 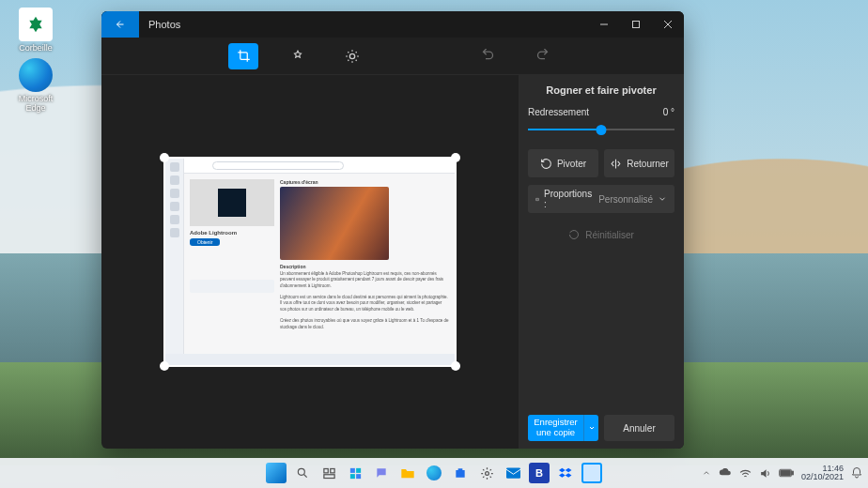 What do you see at coordinates (36, 30) in the screenshot?
I see `desktop-icon-recycle-bin: Corbeille` at bounding box center [36, 30].